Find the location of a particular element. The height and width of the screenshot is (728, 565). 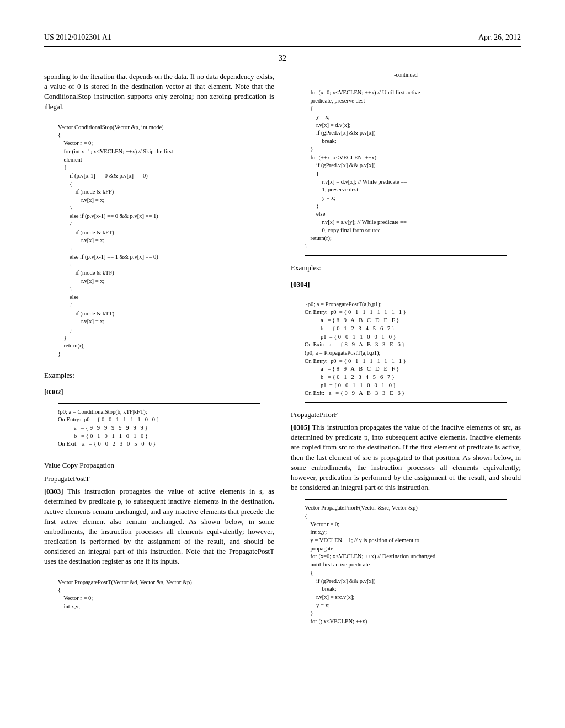

para-0303-body: This instruction propagates the value of… is located at coordinates (159, 526).